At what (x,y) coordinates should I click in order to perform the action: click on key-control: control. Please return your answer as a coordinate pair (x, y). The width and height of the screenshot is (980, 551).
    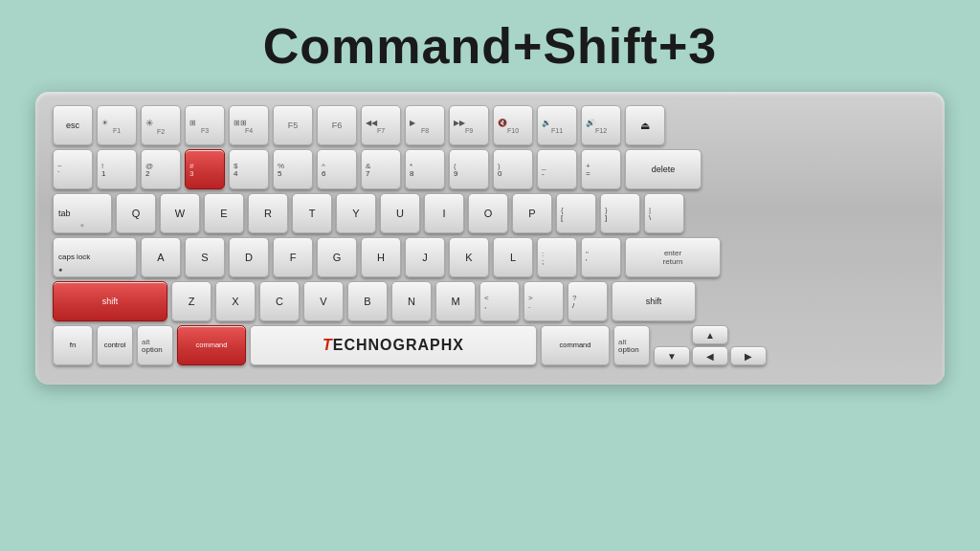
    Looking at the image, I should click on (115, 345).